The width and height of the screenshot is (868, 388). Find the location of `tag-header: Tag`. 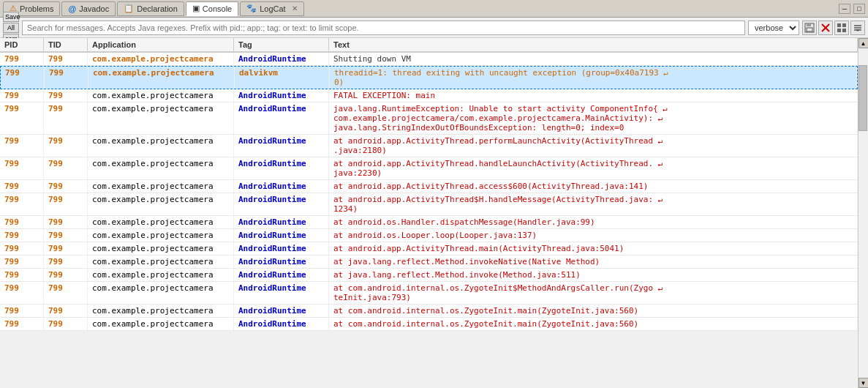

tag-header: Tag is located at coordinates (282, 45).